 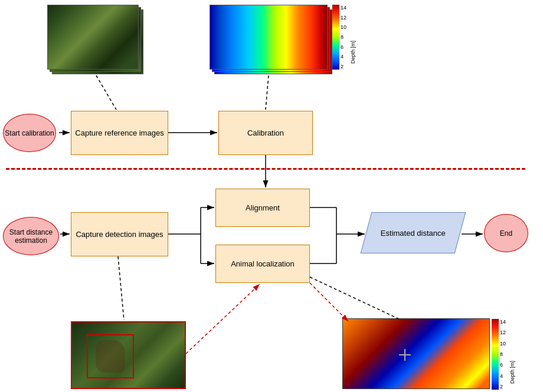 What do you see at coordinates (263, 207) in the screenshot?
I see `alignment-node: Alignment` at bounding box center [263, 207].